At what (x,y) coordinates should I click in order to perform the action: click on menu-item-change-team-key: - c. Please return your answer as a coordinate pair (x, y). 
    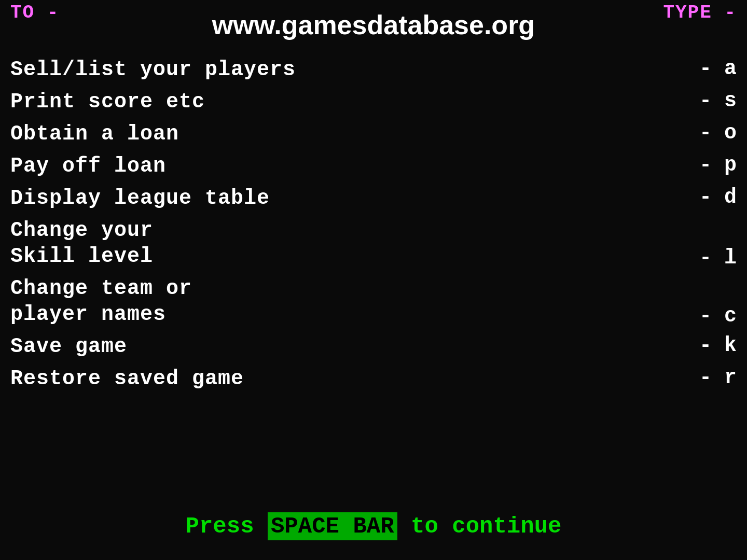
    Looking at the image, I should click on (713, 316).